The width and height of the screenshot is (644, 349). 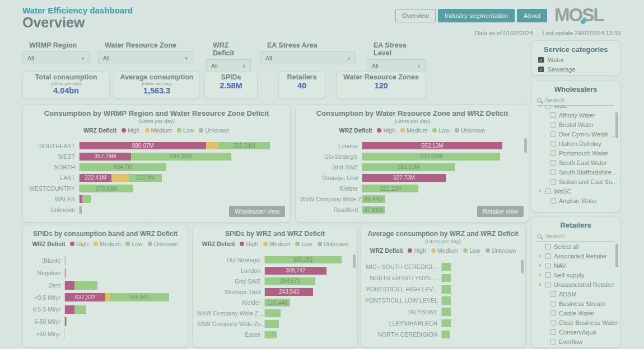 I want to click on wholesaler-item-woc: ∧WoC, so click(x=576, y=108).